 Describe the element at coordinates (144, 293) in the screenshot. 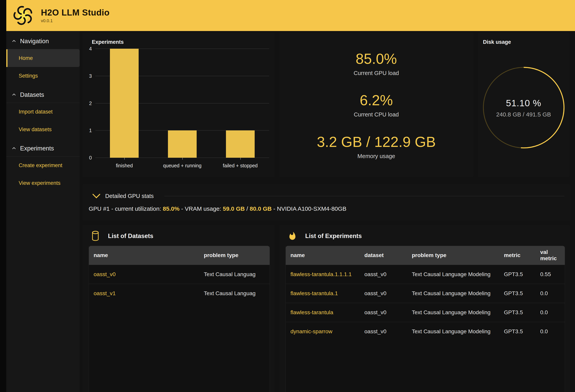

I see `row-name-link: oasst_v1` at that location.